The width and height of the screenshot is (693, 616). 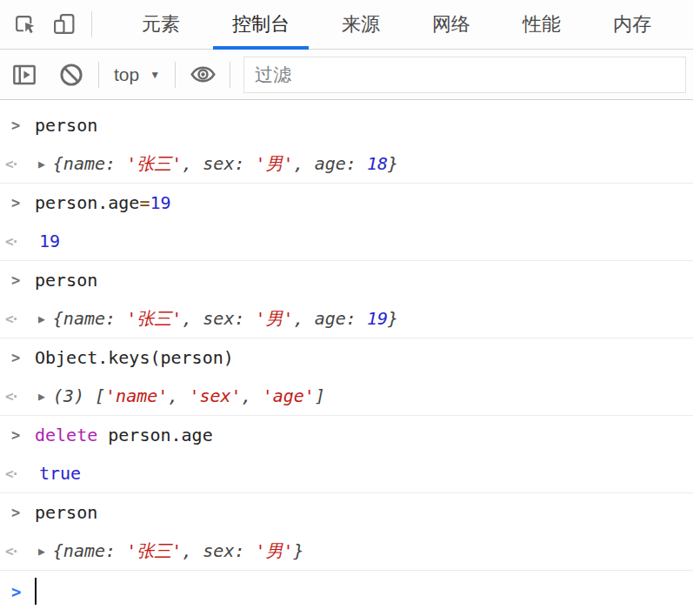 I want to click on console-group: > person <· ▶ {name: '张三', sex: '男'}, so click(x=346, y=532).